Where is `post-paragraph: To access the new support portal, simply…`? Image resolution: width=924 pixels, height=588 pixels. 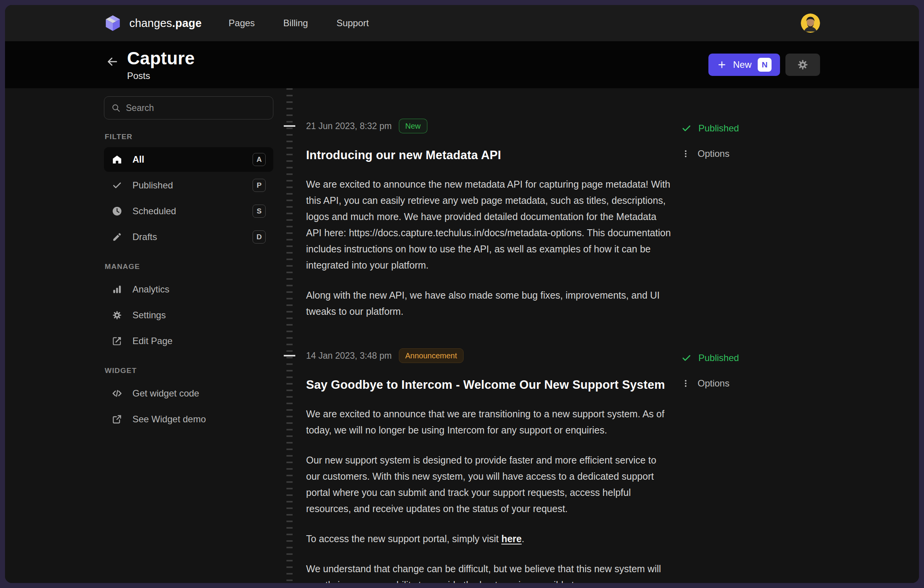 post-paragraph: To access the new support portal, simply… is located at coordinates (489, 539).